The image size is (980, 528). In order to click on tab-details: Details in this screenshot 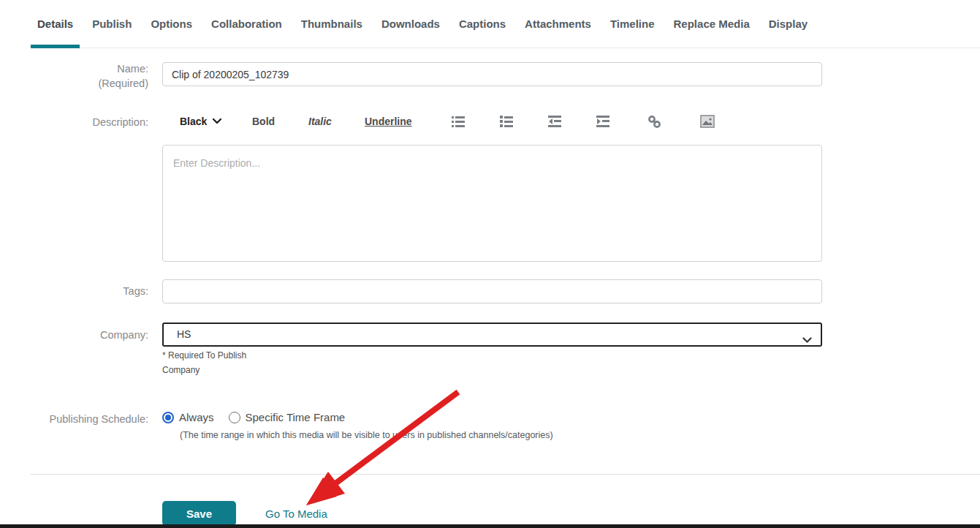, I will do `click(56, 24)`.